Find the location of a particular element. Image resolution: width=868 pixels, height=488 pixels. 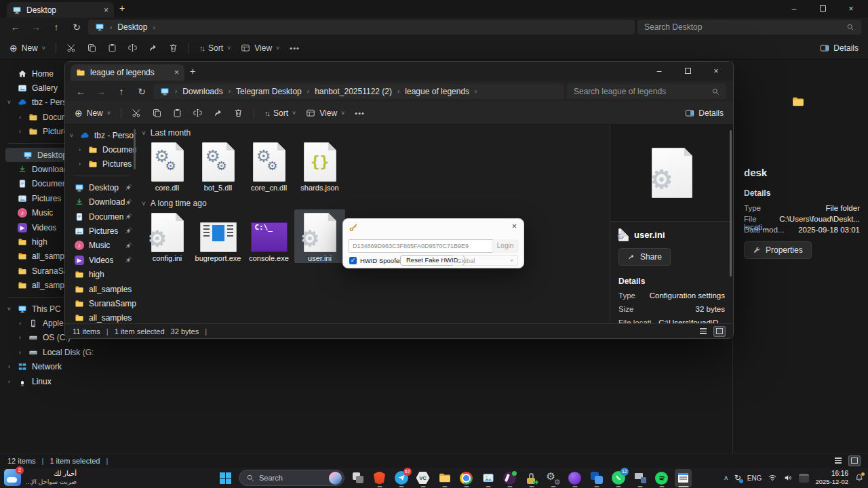

sidebar-item-onedrive: ˅tbz - Person is located at coordinates (100, 136).